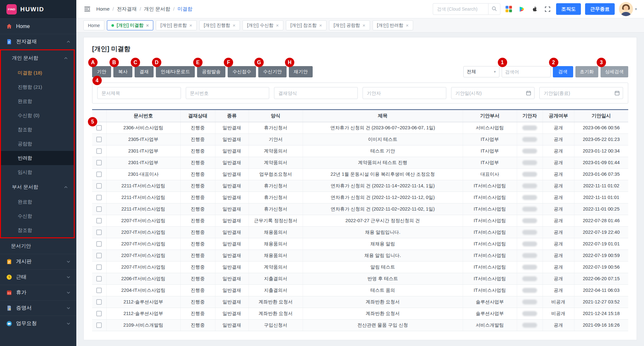  I want to click on menu-toggle-icon, so click(87, 9).